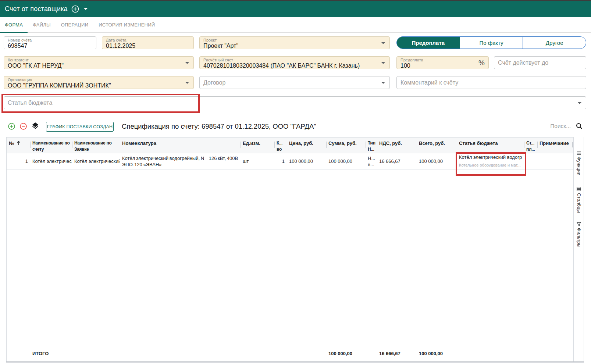  What do you see at coordinates (491, 82) in the screenshot?
I see `comment-field: Комментарий к счёту` at bounding box center [491, 82].